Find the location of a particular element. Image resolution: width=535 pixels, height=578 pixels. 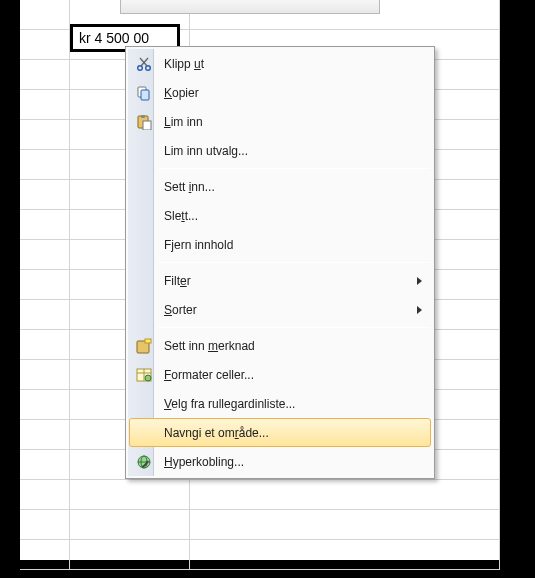

menu-label: Sorter is located at coordinates (180, 310).